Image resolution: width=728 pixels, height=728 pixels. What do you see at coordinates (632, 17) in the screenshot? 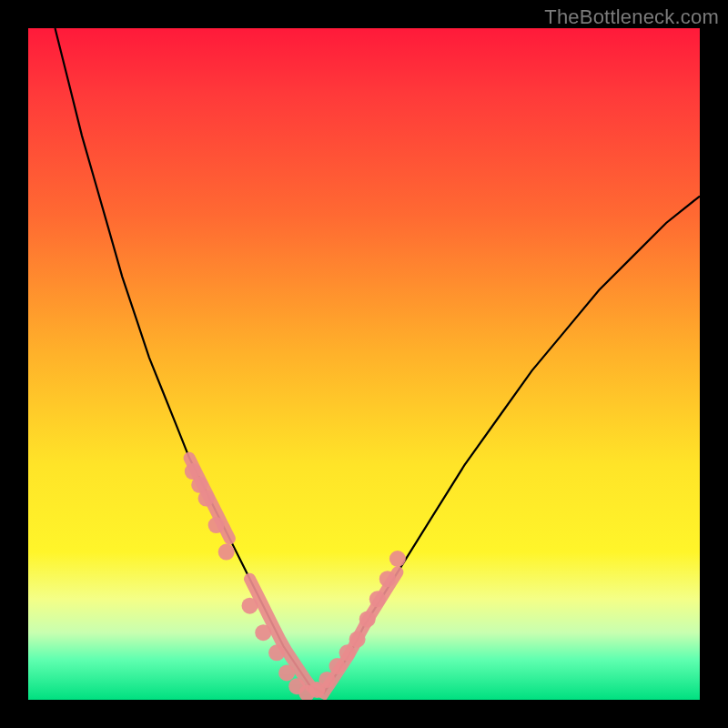
I see `watermark-text: TheBottleneck.com` at bounding box center [632, 17].